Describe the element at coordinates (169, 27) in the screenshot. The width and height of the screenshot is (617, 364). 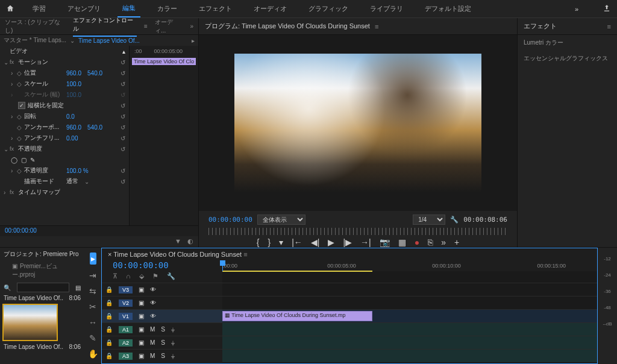
I see `tab-audio-clip: オーディ...` at that location.